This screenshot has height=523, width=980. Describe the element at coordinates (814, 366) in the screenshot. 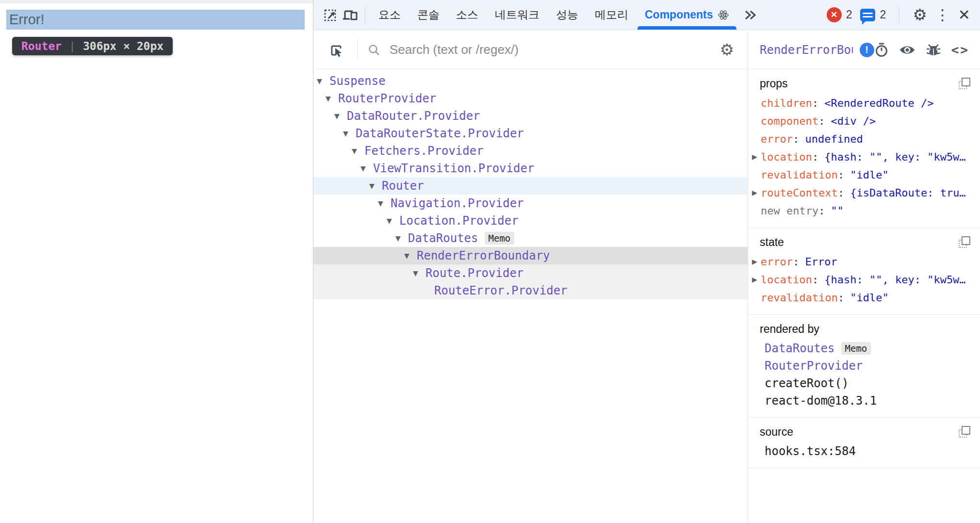

I see `owner-link: RouterProvider` at that location.